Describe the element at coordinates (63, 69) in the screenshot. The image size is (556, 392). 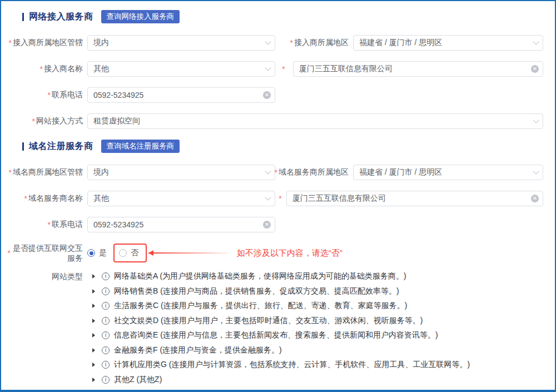
I see `field-label-text: 接入商名称` at that location.